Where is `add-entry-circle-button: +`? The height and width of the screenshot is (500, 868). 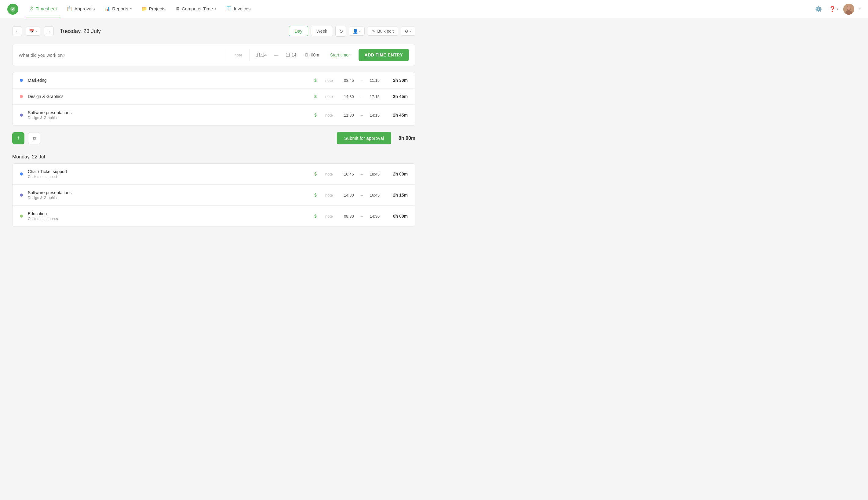 add-entry-circle-button: + is located at coordinates (19, 138).